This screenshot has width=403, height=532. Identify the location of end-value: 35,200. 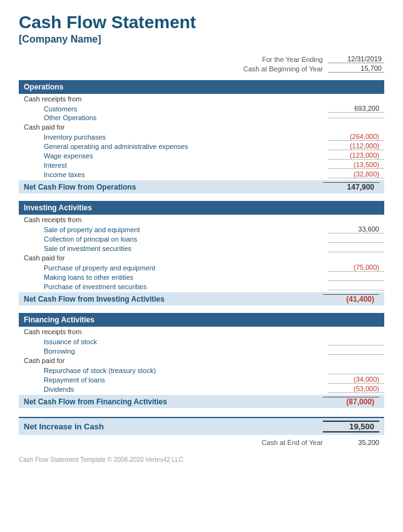
(356, 442).